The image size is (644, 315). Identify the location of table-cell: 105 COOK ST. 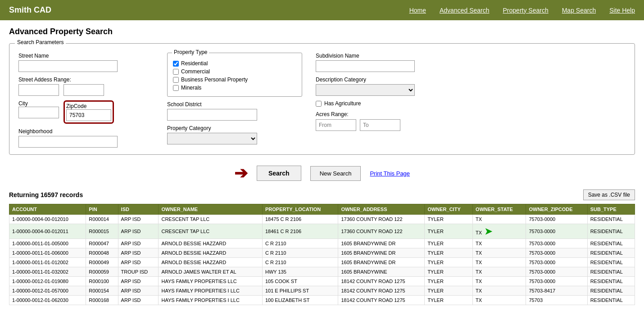
(300, 282).